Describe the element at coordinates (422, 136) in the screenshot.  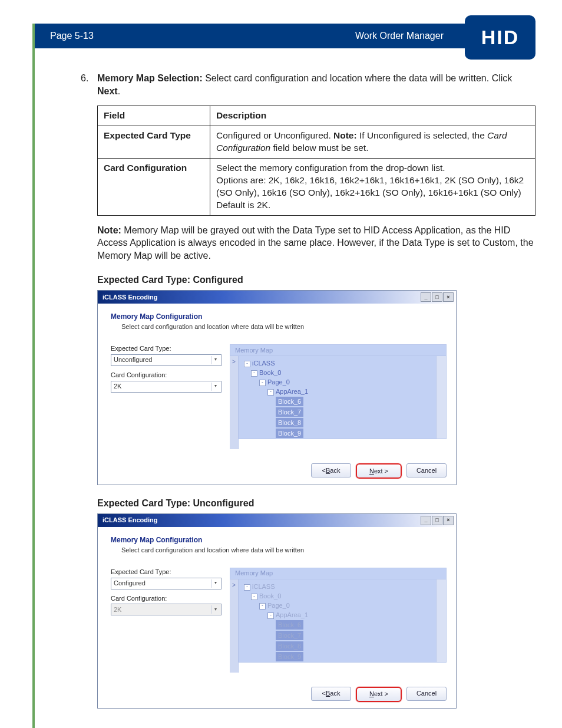
I see `desc-text: If Unconfigured is selected, the` at that location.